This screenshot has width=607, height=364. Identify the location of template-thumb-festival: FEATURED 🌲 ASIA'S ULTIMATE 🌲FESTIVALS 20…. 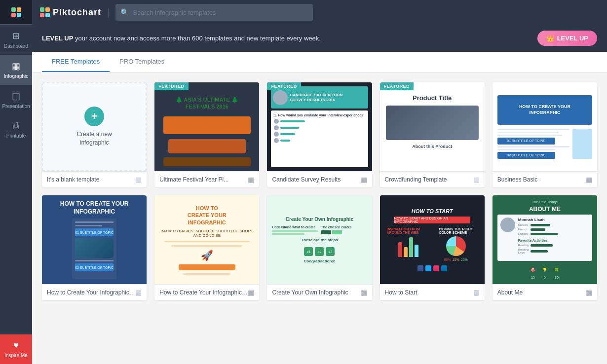
(207, 127).